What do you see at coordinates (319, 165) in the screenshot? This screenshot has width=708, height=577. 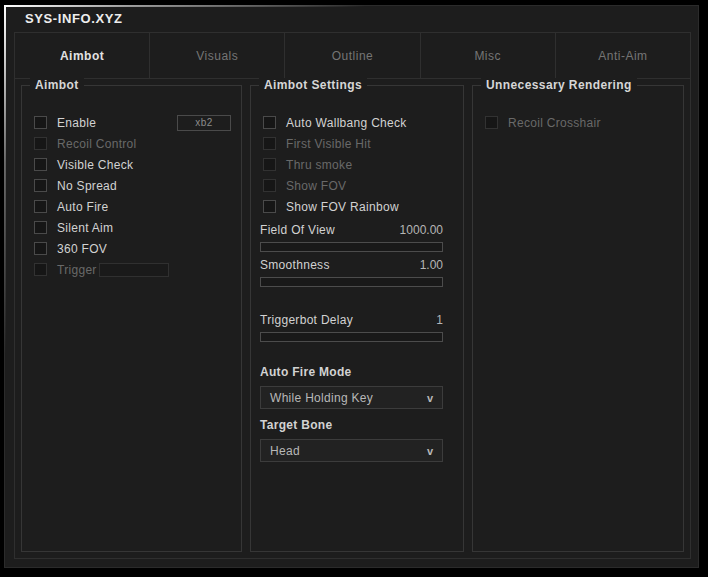 I see `thru-smoke-label: Thru smoke` at bounding box center [319, 165].